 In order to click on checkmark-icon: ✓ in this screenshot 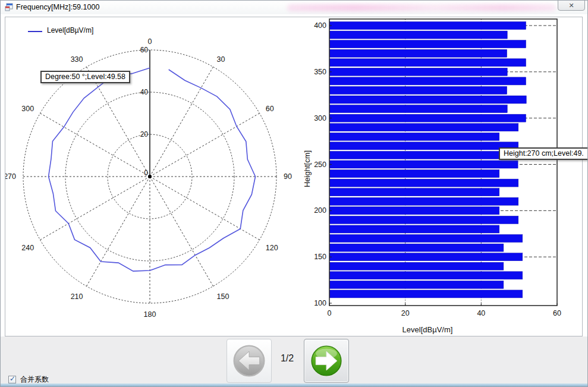, I will do `click(12, 379)`.